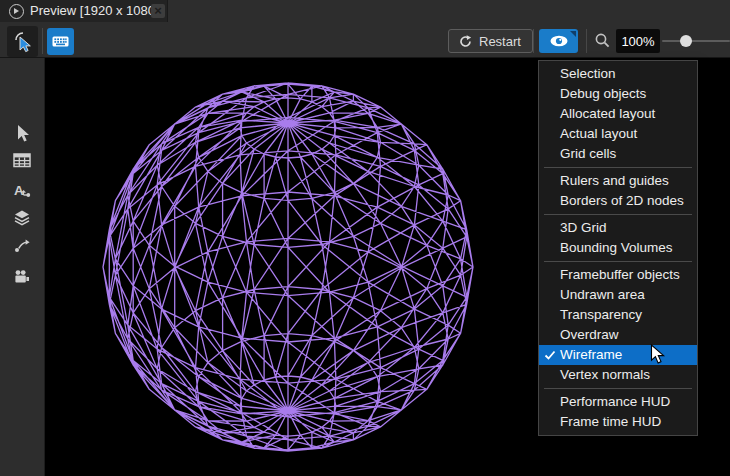 This screenshot has width=730, height=476. I want to click on menu-item-label: Frame time HUD, so click(610, 422).